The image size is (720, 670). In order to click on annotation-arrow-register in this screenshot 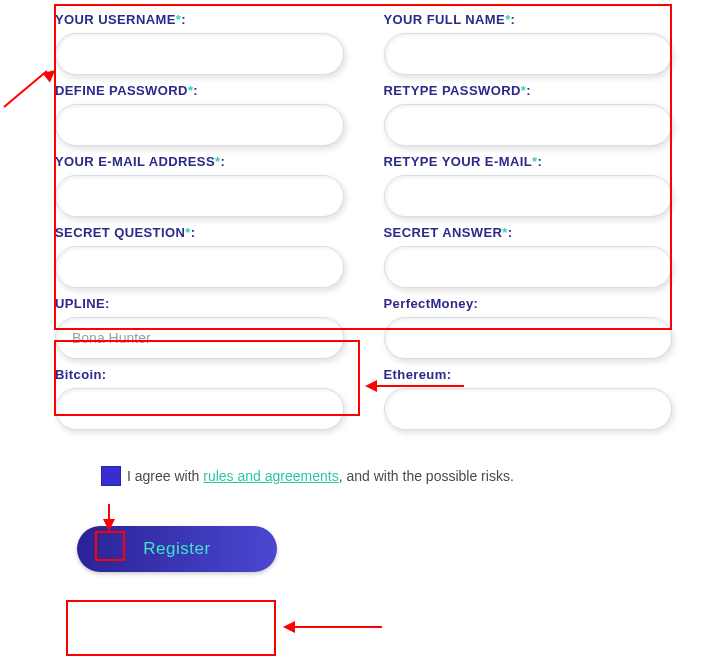, I will do `click(334, 627)`.